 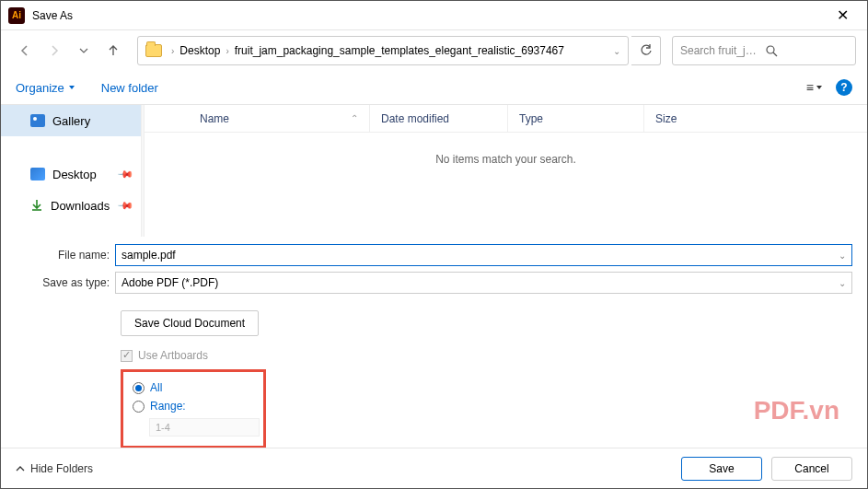 I want to click on forward-button, so click(x=54, y=51).